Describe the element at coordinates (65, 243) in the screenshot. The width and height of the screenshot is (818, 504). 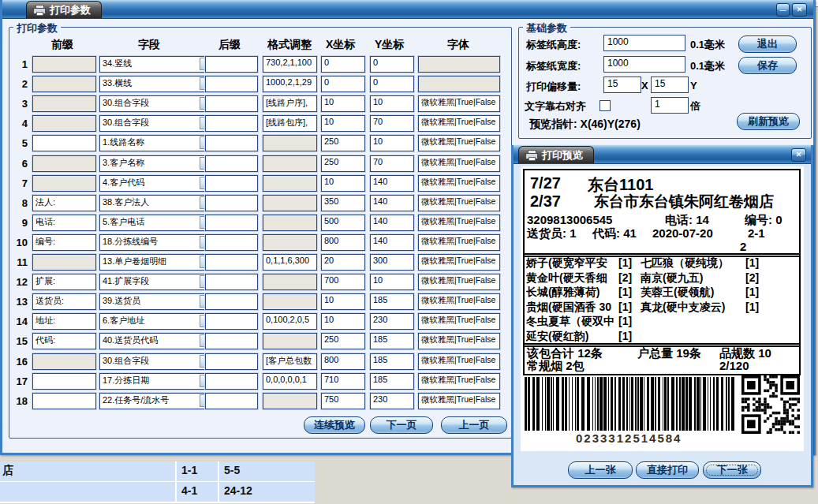
I see `prefix-input: 编号:` at that location.